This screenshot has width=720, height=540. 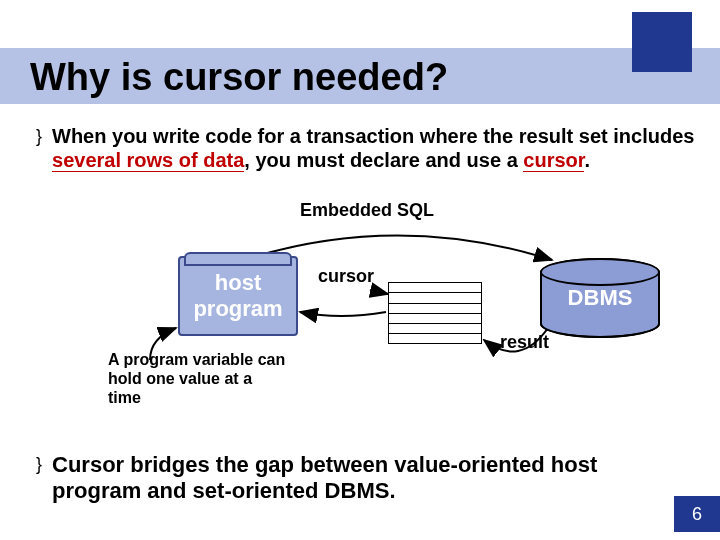 What do you see at coordinates (524, 342) in the screenshot?
I see `result-label: result` at bounding box center [524, 342].